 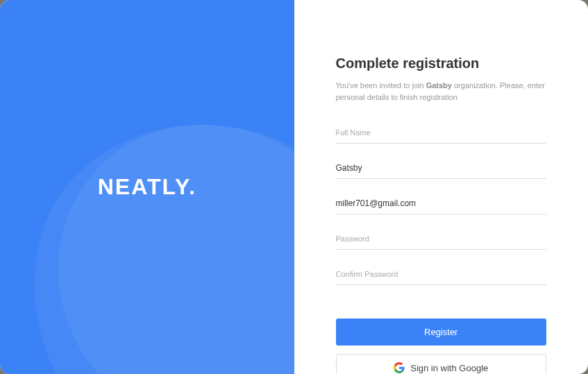 I want to click on confirm-password-group, so click(x=442, y=275).